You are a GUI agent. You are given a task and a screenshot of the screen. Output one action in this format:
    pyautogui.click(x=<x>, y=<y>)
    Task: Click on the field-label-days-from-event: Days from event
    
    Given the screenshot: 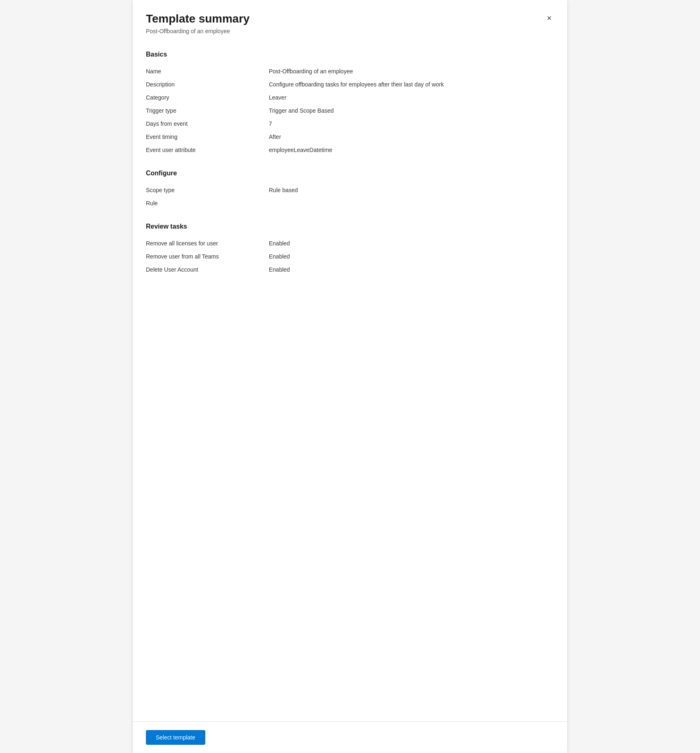 What is the action you would take?
    pyautogui.click(x=207, y=124)
    